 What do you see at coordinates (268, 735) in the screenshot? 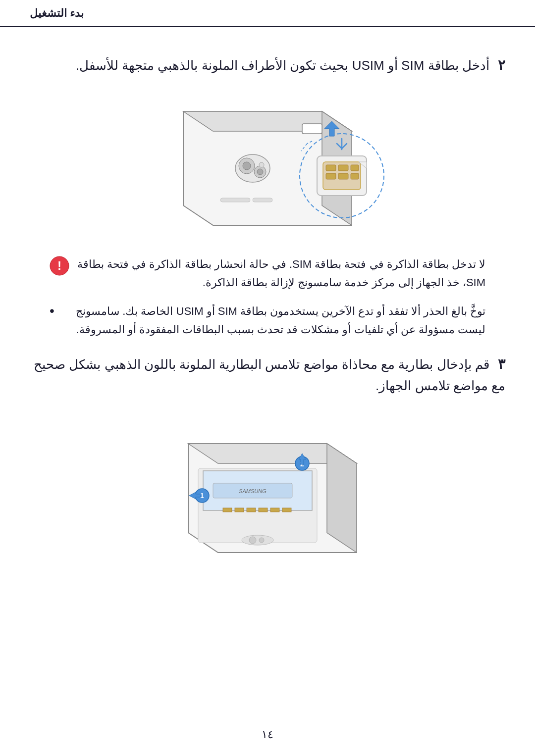
I see `page-number: ١٤` at bounding box center [268, 735].